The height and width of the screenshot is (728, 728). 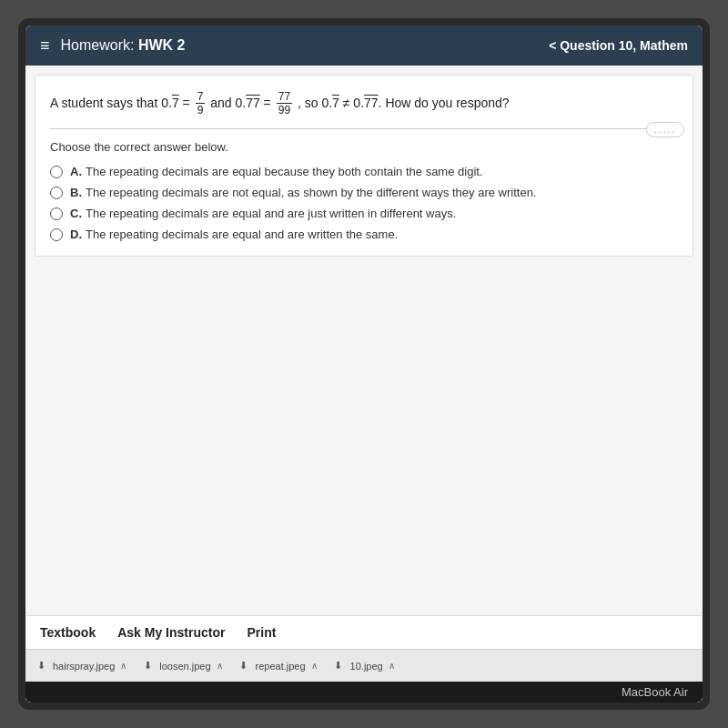 What do you see at coordinates (200, 104) in the screenshot?
I see `fraction-7-9: 7 9` at bounding box center [200, 104].